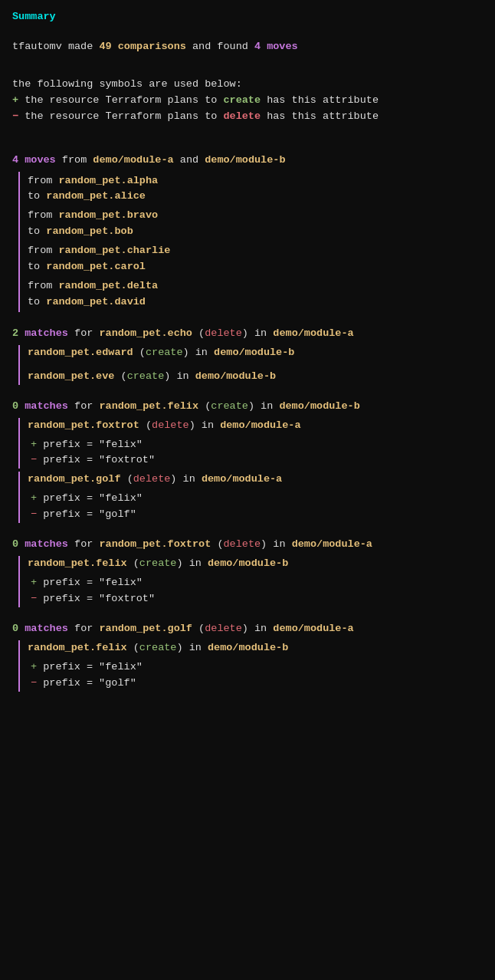 This screenshot has width=495, height=980. What do you see at coordinates (121, 117) in the screenshot?
I see `minus-desc: the resource Terraform plans to` at bounding box center [121, 117].